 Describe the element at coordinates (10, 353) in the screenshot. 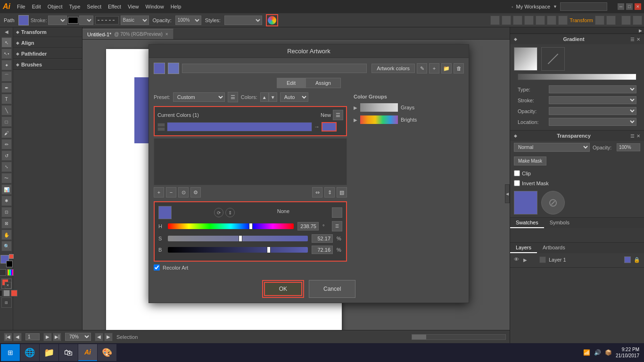

I see `start-button: ⊞` at that location.